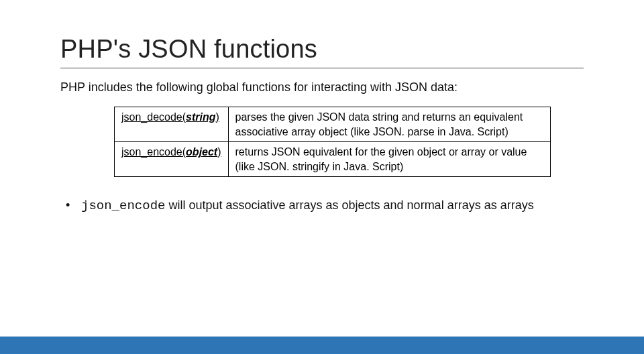 Image resolution: width=644 pixels, height=362 pixels. Describe the element at coordinates (123, 206) in the screenshot. I see `bullet-code: json_encode` at that location.